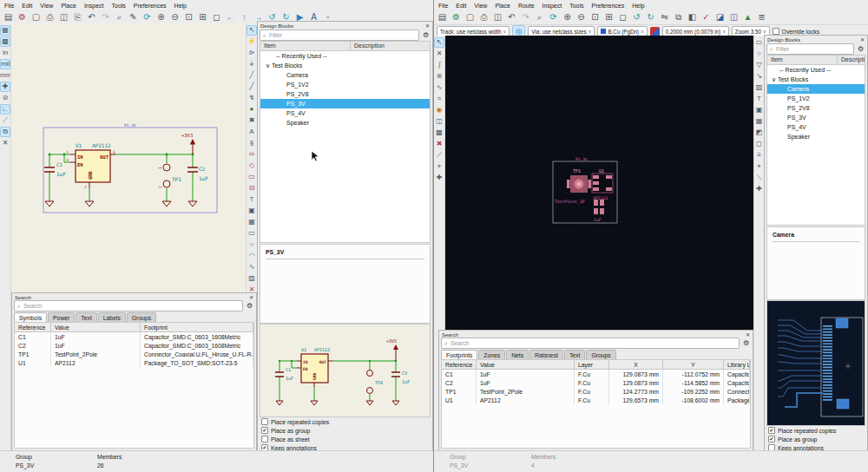 The width and height of the screenshot is (868, 472). What do you see at coordinates (636, 400) in the screenshot?
I see `table-cell: 129.6573 mm` at bounding box center [636, 400].